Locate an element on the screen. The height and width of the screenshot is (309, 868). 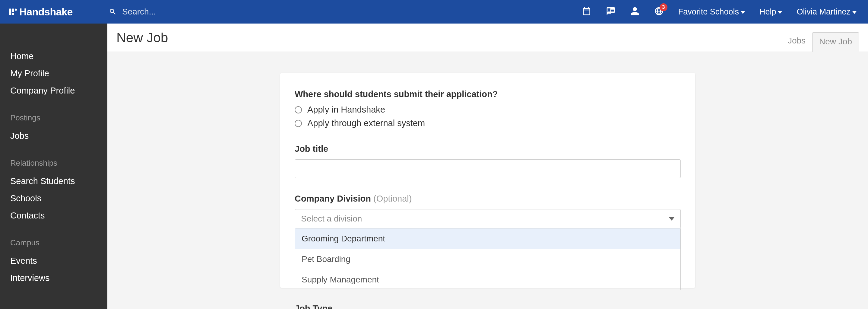
calendar-icon-button is located at coordinates (587, 12).